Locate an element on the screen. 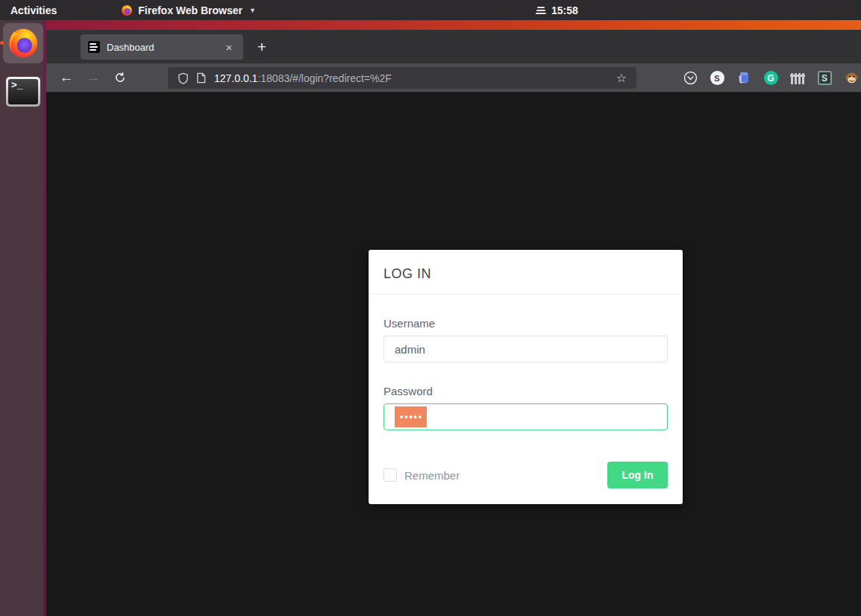  login-form: Username Password ••••• Remember Log In is located at coordinates (525, 403).